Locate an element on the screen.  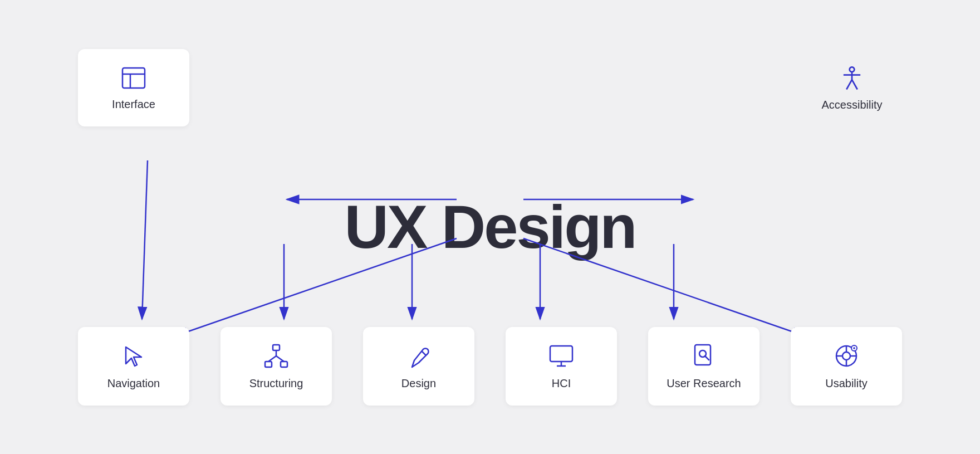
interface-card: Interface is located at coordinates (134, 88).